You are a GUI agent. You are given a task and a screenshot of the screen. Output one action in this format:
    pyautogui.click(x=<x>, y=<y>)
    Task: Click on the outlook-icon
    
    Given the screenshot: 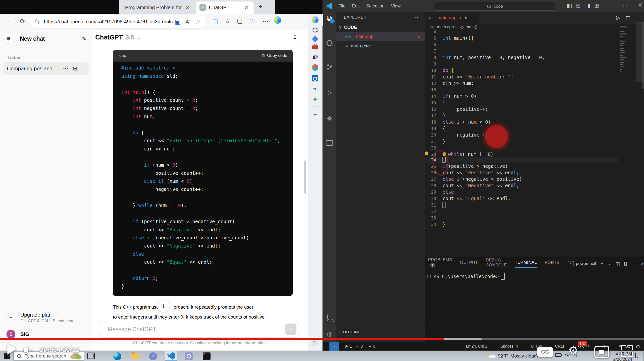 What is the action you would take?
    pyautogui.click(x=315, y=78)
    